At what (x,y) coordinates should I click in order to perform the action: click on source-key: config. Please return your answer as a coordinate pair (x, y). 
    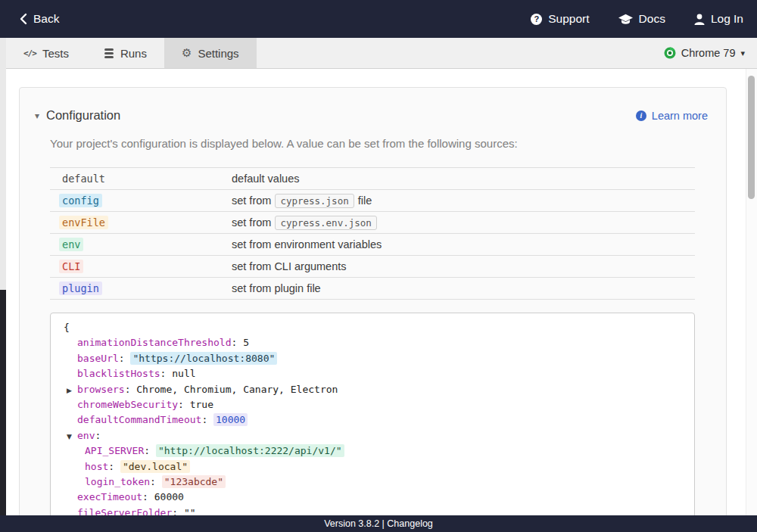
    Looking at the image, I should click on (80, 201).